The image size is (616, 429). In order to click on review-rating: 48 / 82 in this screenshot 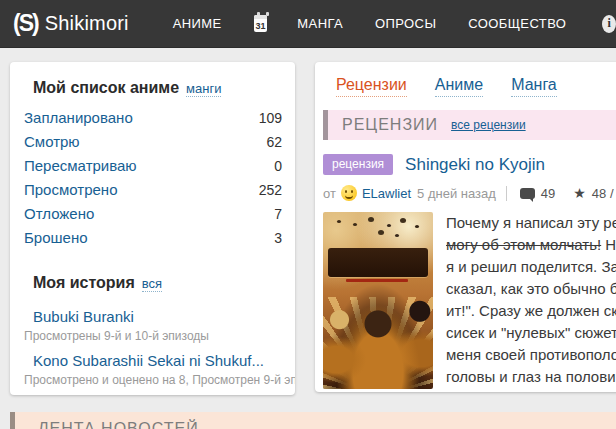, I will do `click(604, 194)`.